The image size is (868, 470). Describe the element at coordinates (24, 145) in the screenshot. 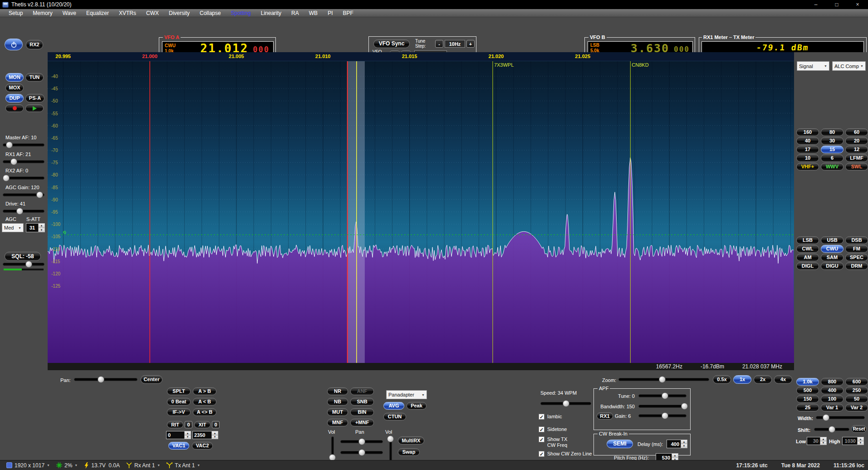

I see `slider-master-af` at that location.